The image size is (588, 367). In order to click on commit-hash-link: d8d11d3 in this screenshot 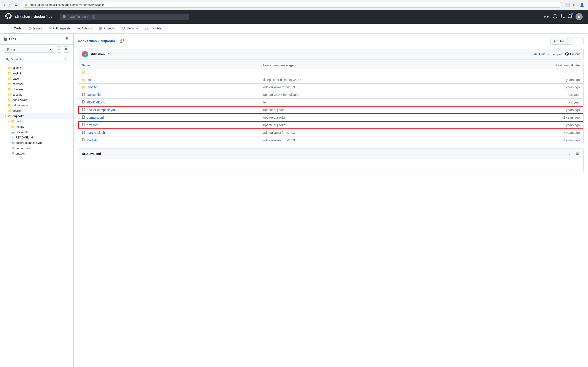, I will do `click(539, 54)`.